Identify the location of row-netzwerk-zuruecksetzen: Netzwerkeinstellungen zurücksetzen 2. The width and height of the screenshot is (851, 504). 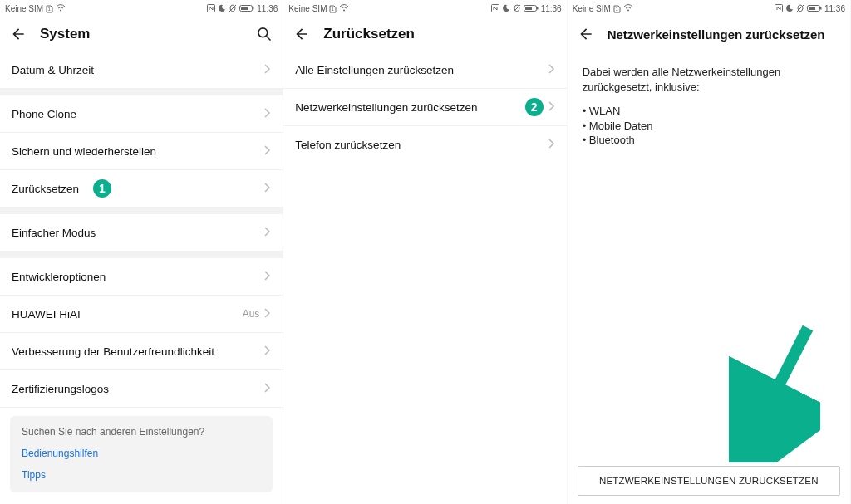
(425, 108).